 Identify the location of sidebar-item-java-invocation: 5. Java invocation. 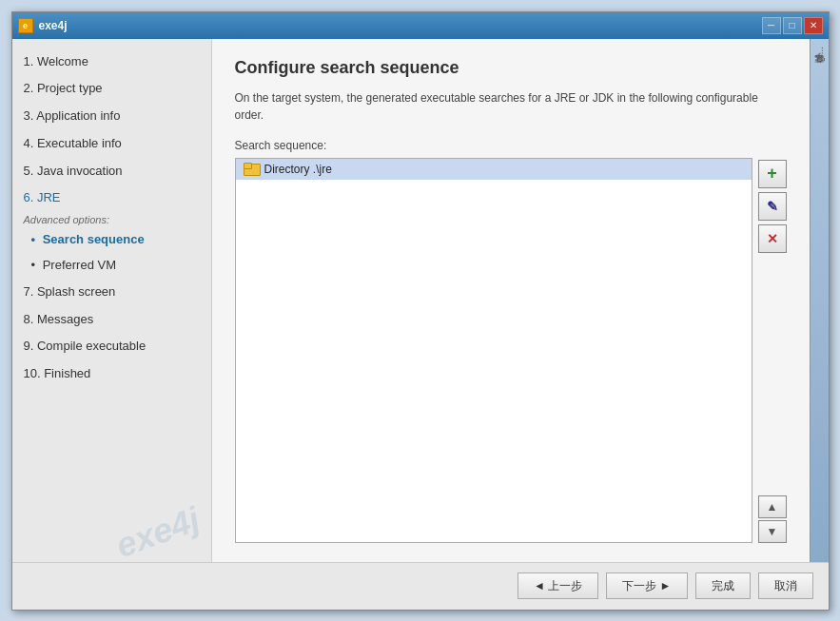
(112, 171).